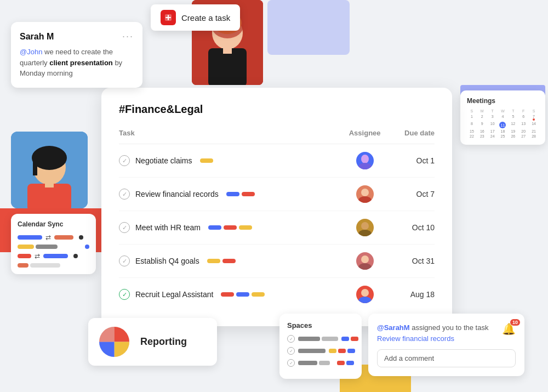 The width and height of the screenshot is (548, 392). What do you see at coordinates (230, 137) in the screenshot?
I see `col-task: Task` at bounding box center [230, 137].